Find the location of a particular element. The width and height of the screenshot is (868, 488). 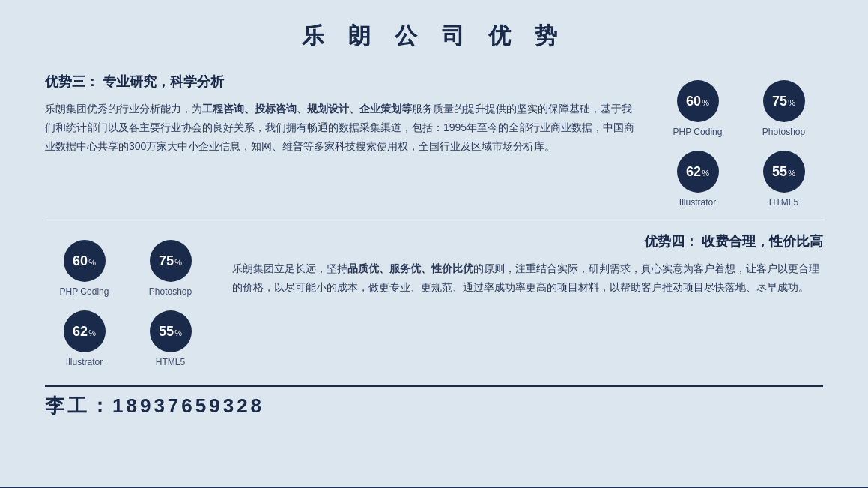

footer-contact: 李工：18937659328 is located at coordinates (434, 402).